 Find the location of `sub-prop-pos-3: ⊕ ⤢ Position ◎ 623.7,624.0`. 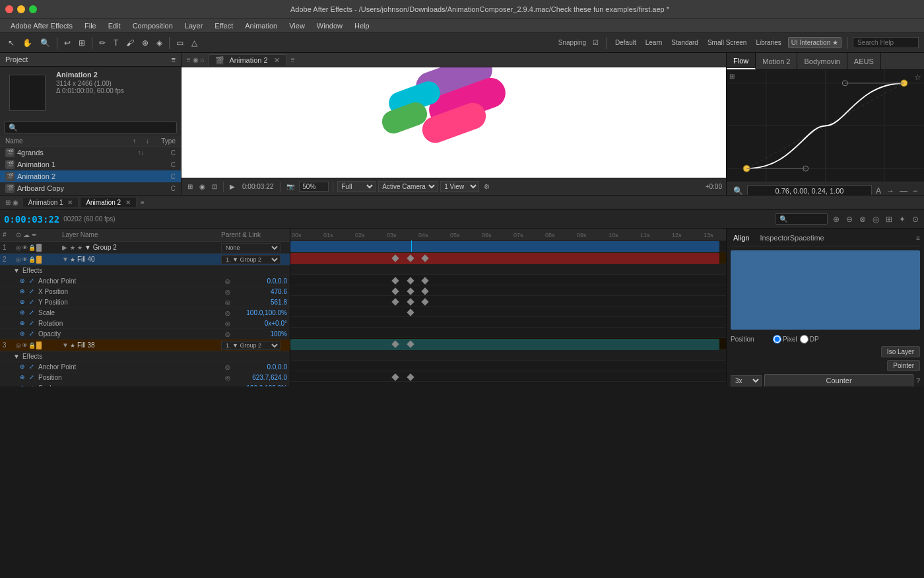

sub-prop-pos-3: ⊕ ⤢ Position ◎ 623.7,624.0 is located at coordinates (145, 378).